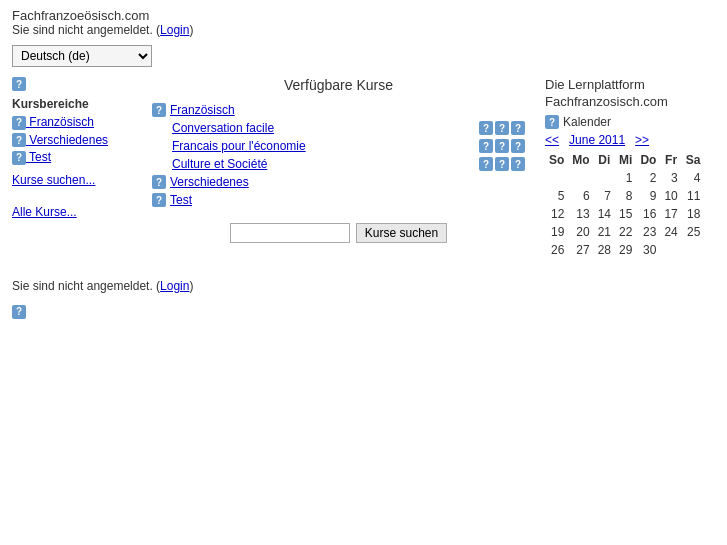  What do you see at coordinates (626, 232) in the screenshot?
I see `calendar-cell: 22` at bounding box center [626, 232].